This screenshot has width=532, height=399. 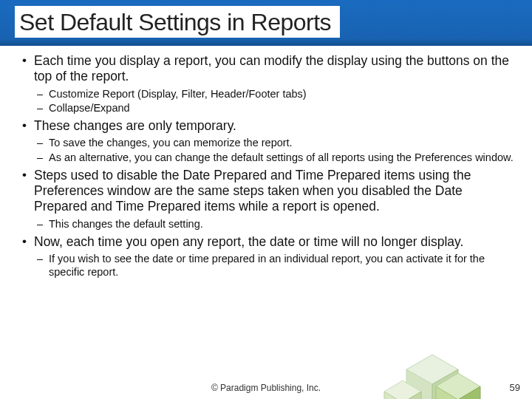 What do you see at coordinates (248, 242) in the screenshot?
I see `bullet-text: Now, each time you open any report, the …` at bounding box center [248, 242].